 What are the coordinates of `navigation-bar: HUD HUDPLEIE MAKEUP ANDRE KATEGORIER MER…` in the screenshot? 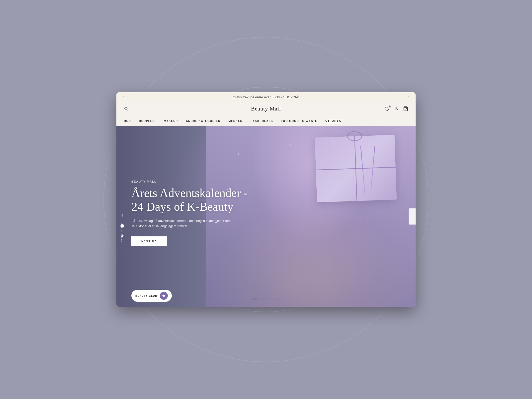 It's located at (266, 121).